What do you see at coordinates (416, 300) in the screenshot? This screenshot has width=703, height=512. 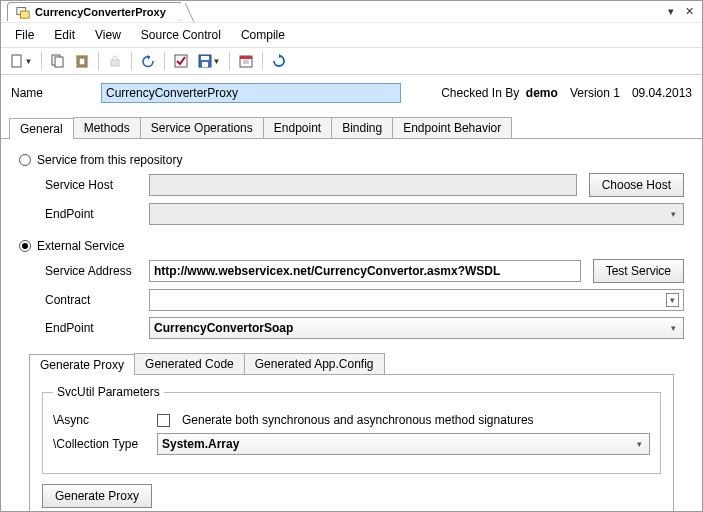 I see `contract-combo: ▾` at bounding box center [416, 300].